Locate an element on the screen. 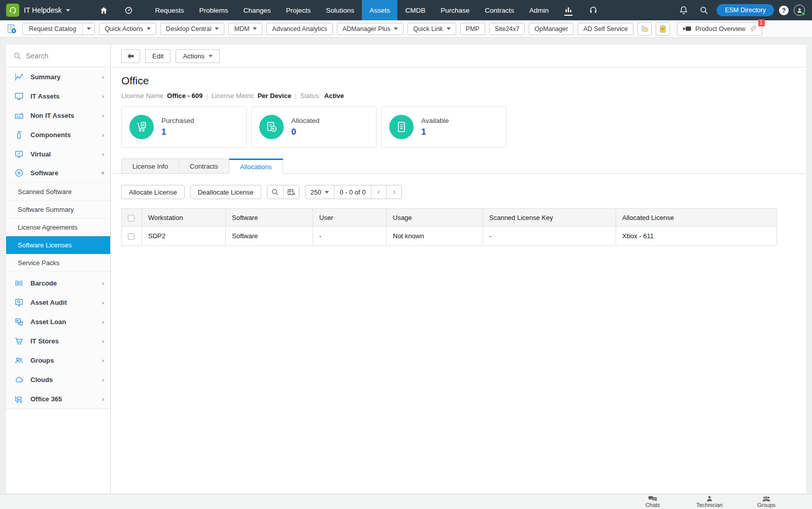 The height and width of the screenshot is (509, 812). dashboard-gauge-icon is located at coordinates (129, 10).